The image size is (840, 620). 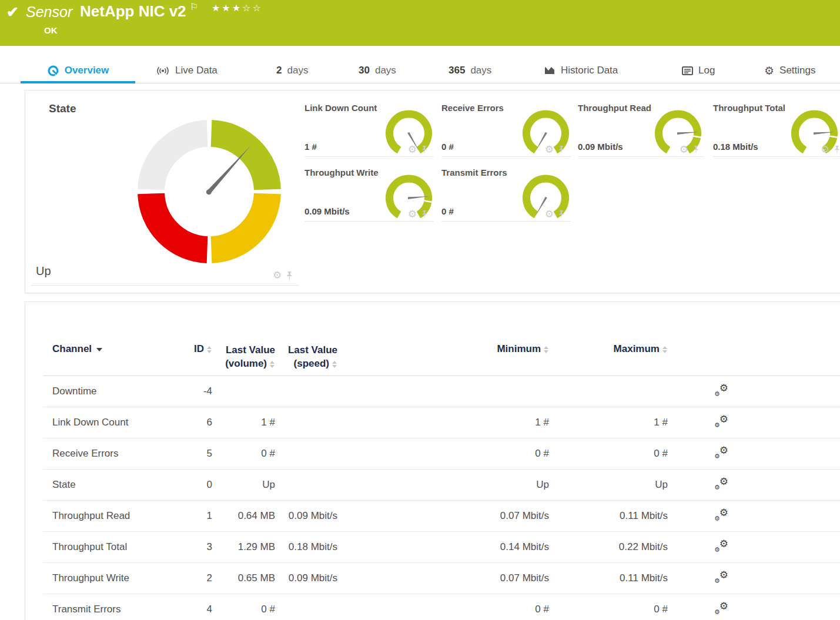 I want to click on last-value-volume: 1 #, so click(x=245, y=423).